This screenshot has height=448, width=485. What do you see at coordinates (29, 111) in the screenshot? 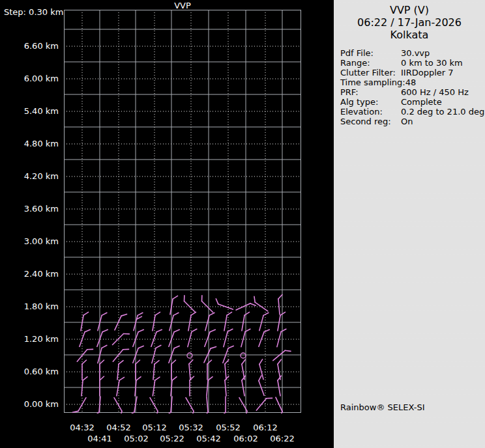
I see `y-axis-label: 5.40 km` at bounding box center [29, 111].